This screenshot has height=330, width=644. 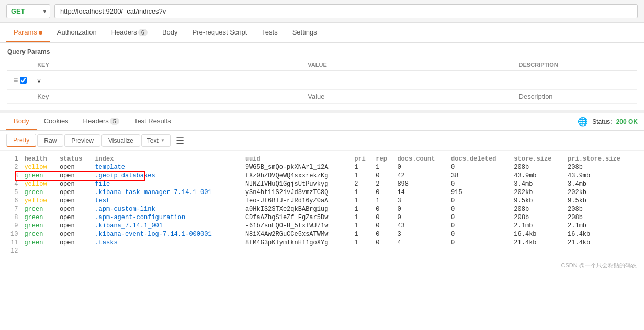 What do you see at coordinates (608, 121) in the screenshot?
I see `status-area: 🌐 Status: 200 OK` at bounding box center [608, 121].